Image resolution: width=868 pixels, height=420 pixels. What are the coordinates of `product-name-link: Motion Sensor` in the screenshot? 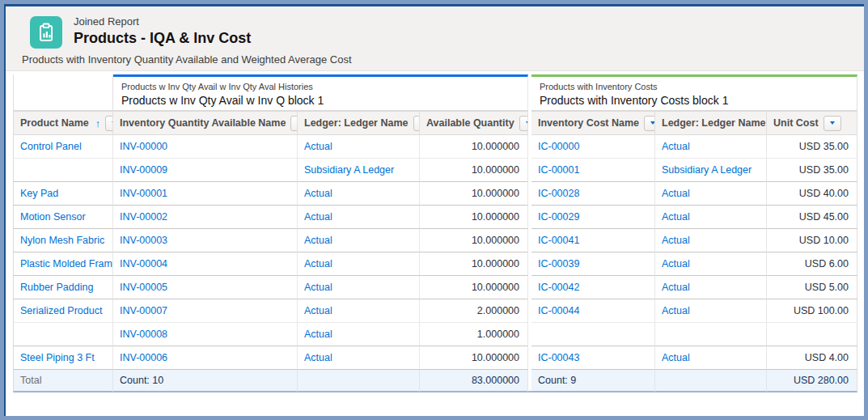 It's located at (63, 217).